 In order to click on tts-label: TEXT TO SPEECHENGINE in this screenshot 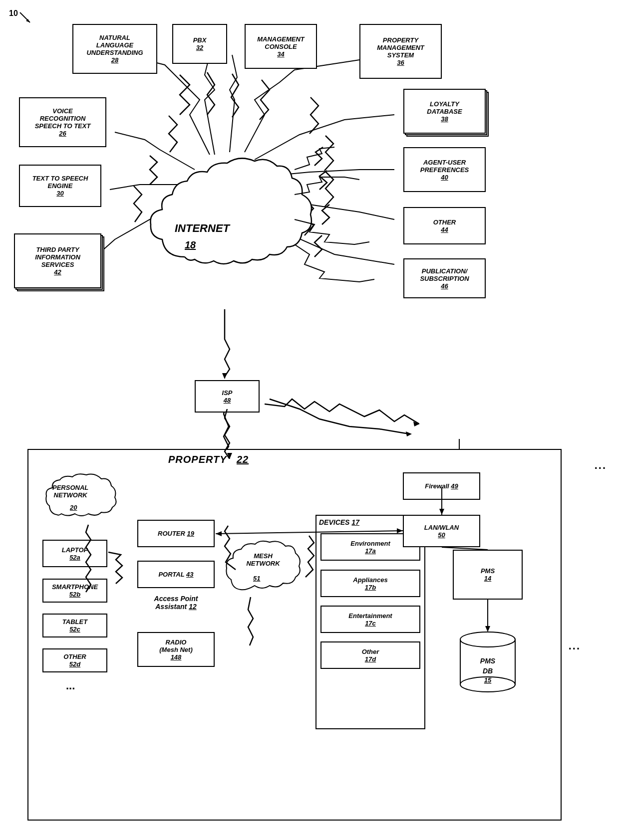, I will do `click(60, 182)`.